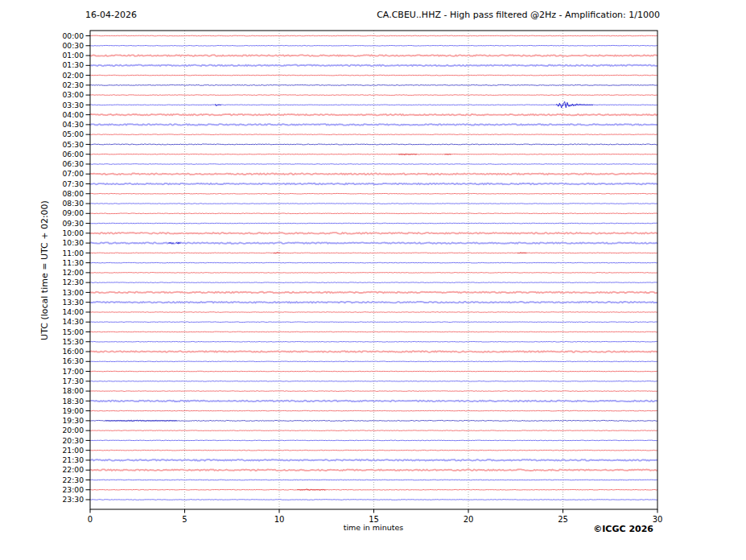 The image size is (746, 560). I want to click on y-tick-label: 00:30, so click(74, 45).